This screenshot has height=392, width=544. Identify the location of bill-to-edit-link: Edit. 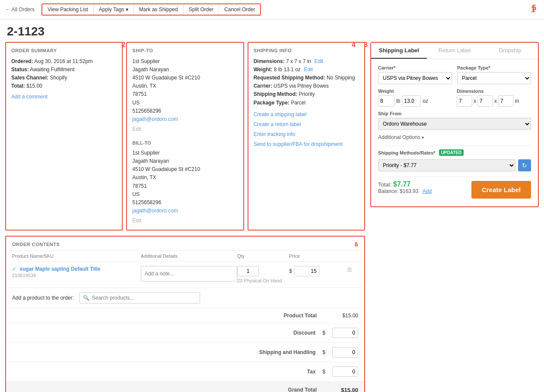
(137, 221).